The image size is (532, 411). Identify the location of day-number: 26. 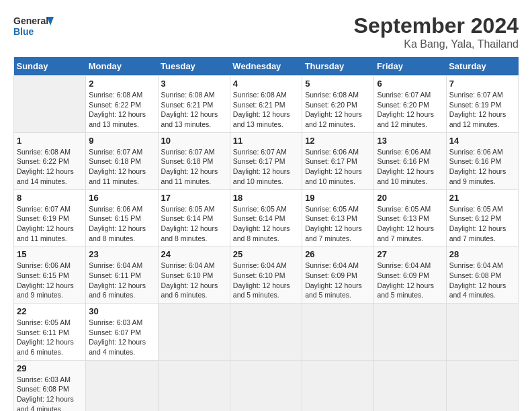
(338, 254).